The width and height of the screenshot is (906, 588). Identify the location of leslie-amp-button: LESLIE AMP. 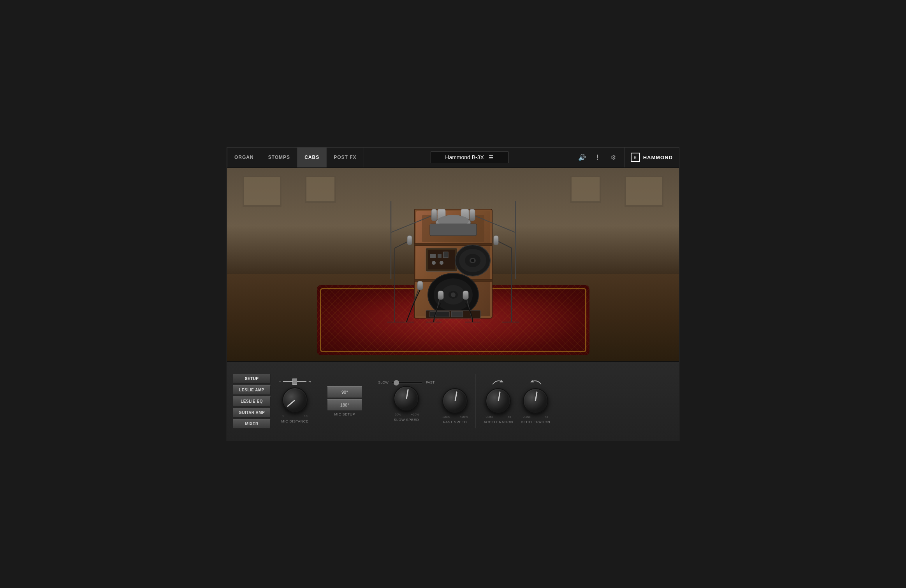
(252, 390).